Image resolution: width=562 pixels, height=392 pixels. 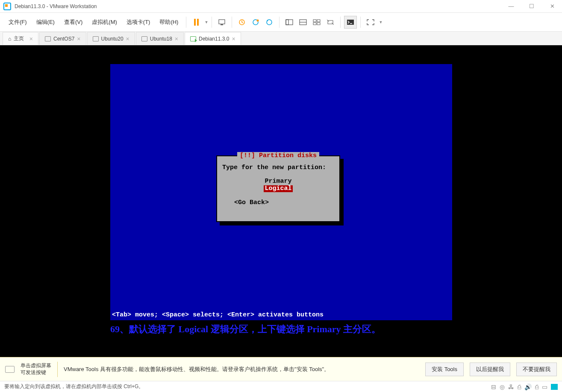 What do you see at coordinates (552, 6) in the screenshot?
I see `close-button: ✕` at bounding box center [552, 6].